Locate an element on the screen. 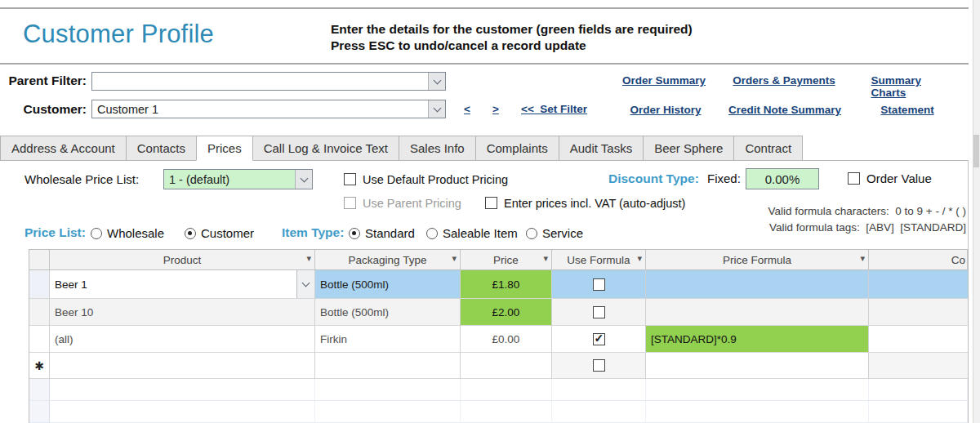 This screenshot has width=980, height=423. price-cell: £1.80 is located at coordinates (506, 284).